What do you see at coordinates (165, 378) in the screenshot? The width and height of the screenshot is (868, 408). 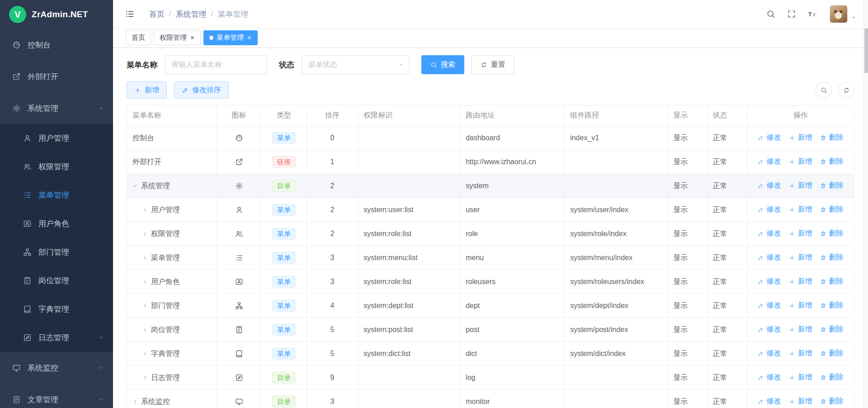 I see `menu-name-text: 日志管理` at bounding box center [165, 378].